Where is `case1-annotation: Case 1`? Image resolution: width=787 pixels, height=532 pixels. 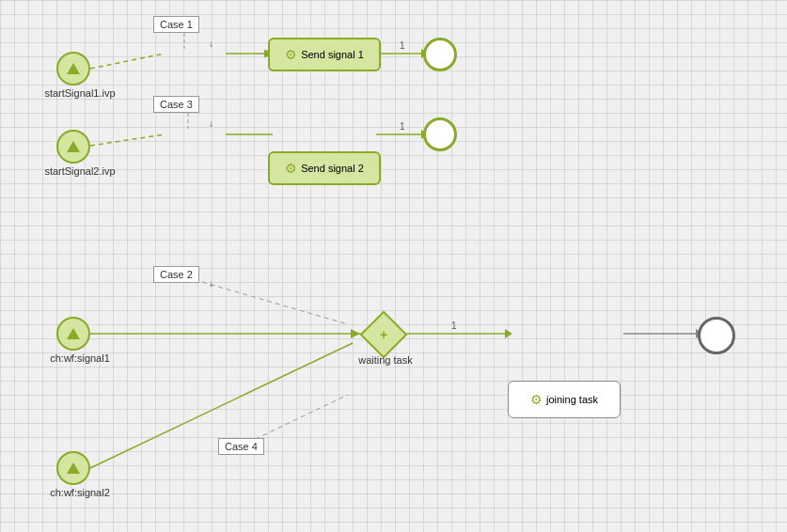 case1-annotation: Case 1 is located at coordinates (177, 24).